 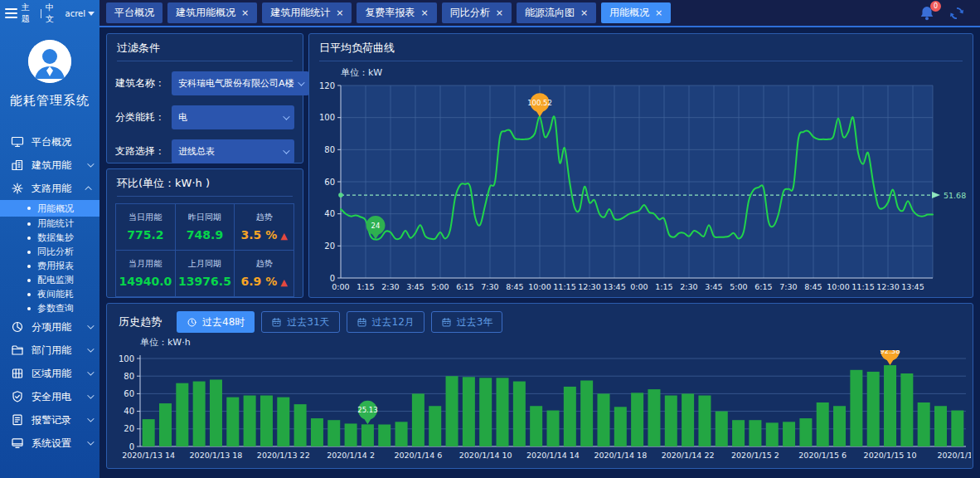 I want to click on tab: 同比分析×, so click(x=477, y=13).